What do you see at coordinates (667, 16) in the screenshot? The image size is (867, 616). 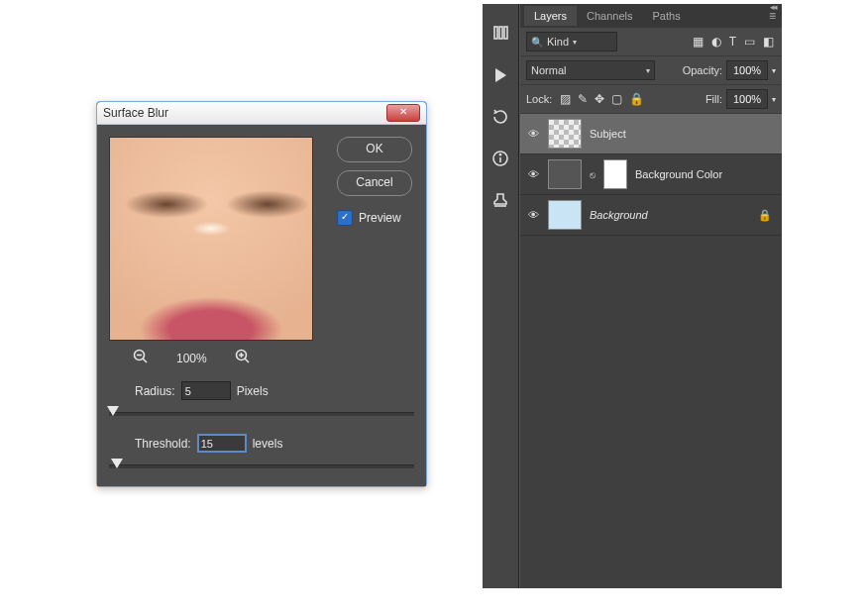 I see `tab-paths: Paths` at bounding box center [667, 16].